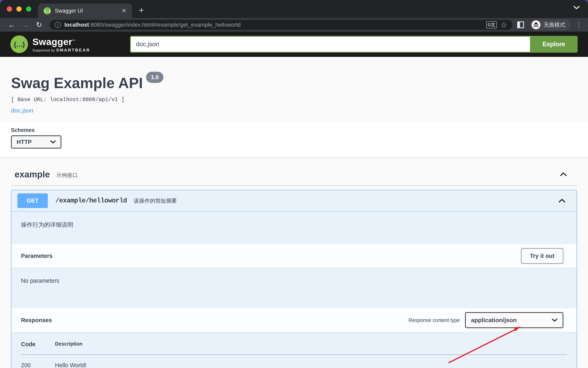  I want to click on zoom-window-button, so click(29, 9).